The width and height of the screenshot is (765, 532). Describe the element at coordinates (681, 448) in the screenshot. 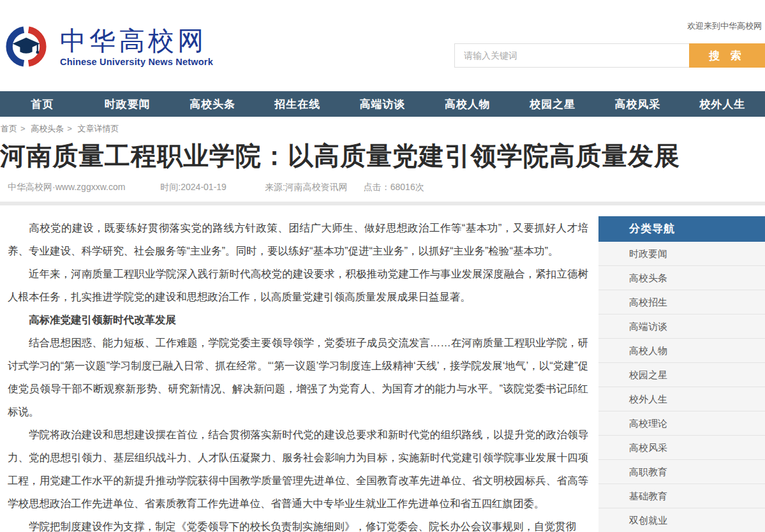

I see `sidebar-category-link: 高校风采` at that location.